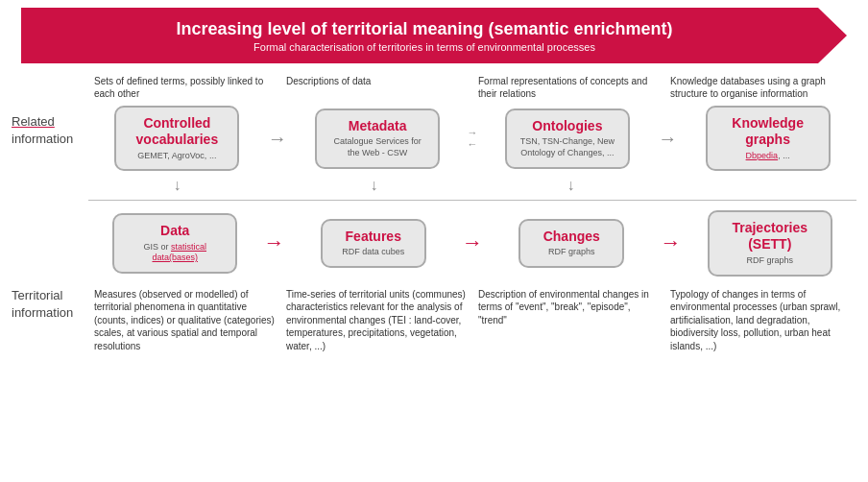 The width and height of the screenshot is (868, 482). Describe the element at coordinates (377, 148) in the screenshot. I see `box-meta-sub: Catalogue Services for the Web - CSW` at that location.